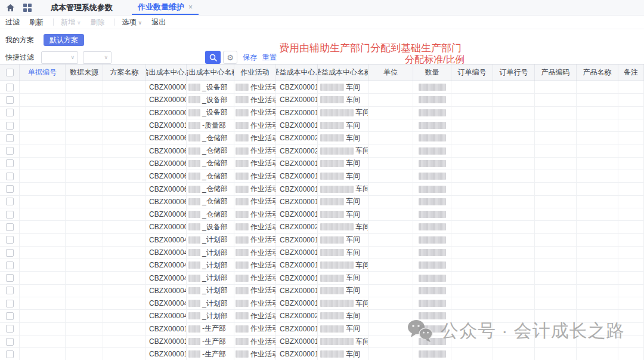  What do you see at coordinates (11, 7) in the screenshot?
I see `home-icon` at bounding box center [11, 7].